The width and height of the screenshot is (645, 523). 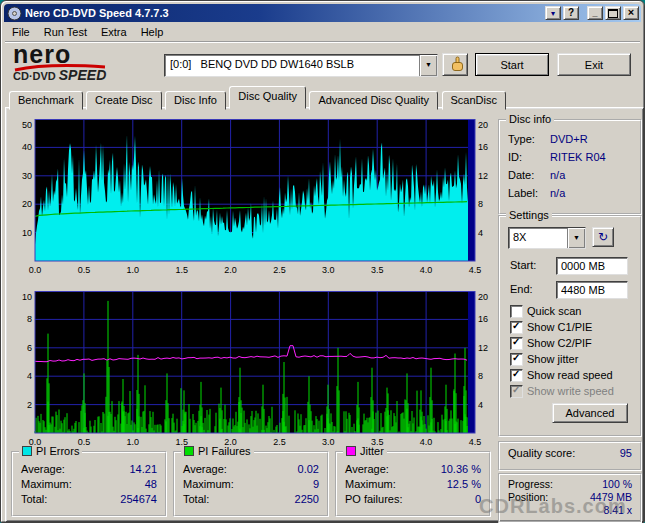 What do you see at coordinates (257, 97) in the screenshot?
I see `tab-strip: Benchmark Create Disc Disc Info Disc Qua…` at bounding box center [257, 97].